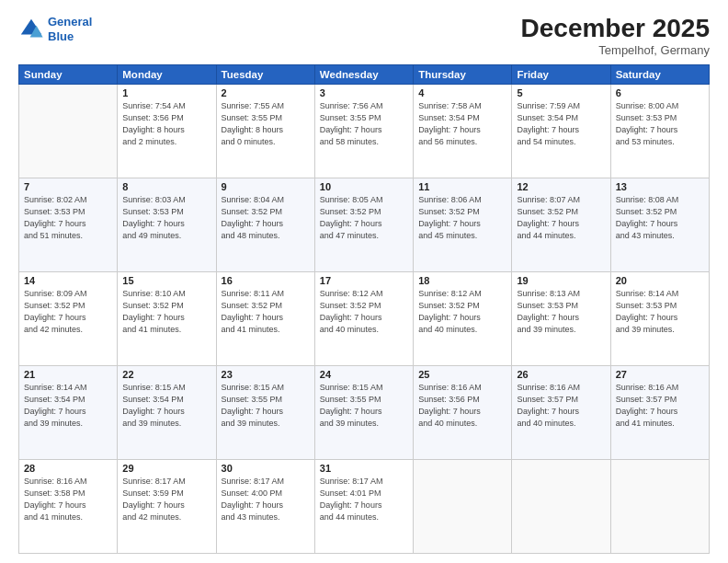  I want to click on day-number: 30, so click(266, 468).